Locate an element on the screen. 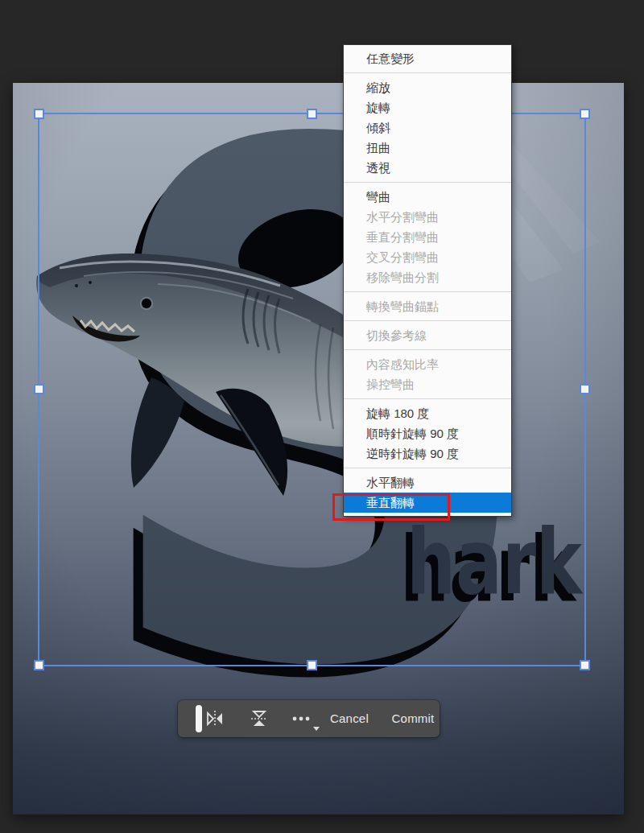 Image resolution: width=644 pixels, height=833 pixels. menu-item: 彎曲 is located at coordinates (427, 196).